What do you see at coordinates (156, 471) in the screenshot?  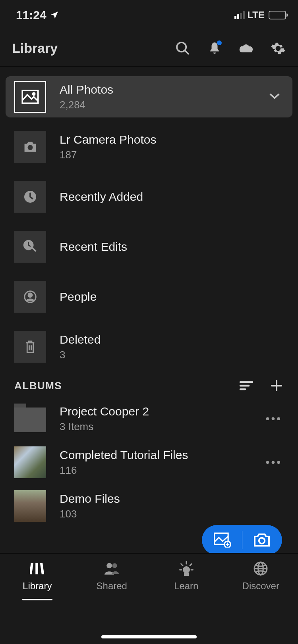 I see `album-count: 116` at bounding box center [156, 471].